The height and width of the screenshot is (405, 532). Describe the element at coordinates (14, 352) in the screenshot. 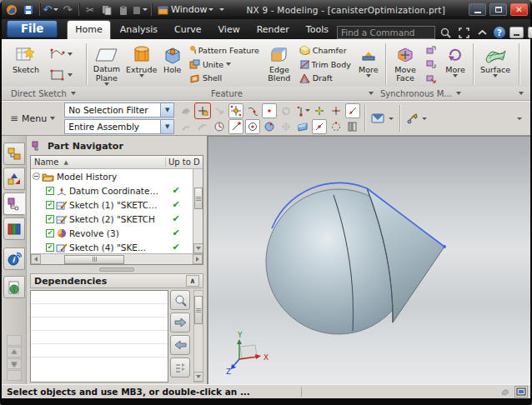

I see `scroll-up-button` at that location.